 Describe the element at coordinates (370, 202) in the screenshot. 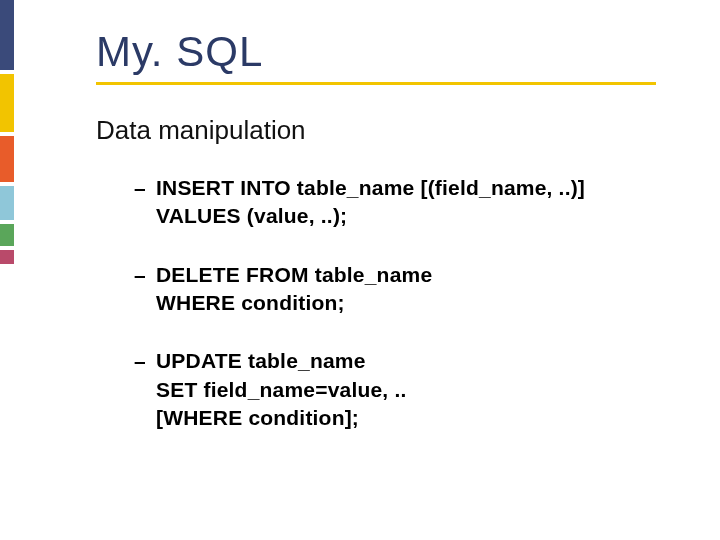

I see `list-item-text: INSERT INTO table_name [(field_name, ..)…` at that location.